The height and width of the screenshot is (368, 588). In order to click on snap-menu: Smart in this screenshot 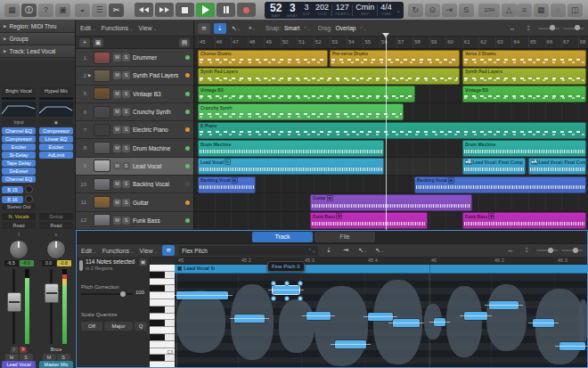, I will do `click(292, 29)`.